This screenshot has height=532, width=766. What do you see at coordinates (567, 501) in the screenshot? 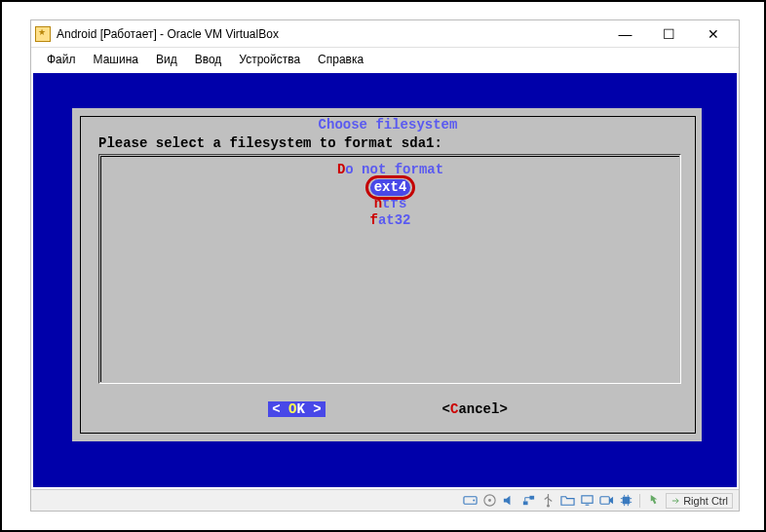
I see `shared-folder-icon` at bounding box center [567, 501].